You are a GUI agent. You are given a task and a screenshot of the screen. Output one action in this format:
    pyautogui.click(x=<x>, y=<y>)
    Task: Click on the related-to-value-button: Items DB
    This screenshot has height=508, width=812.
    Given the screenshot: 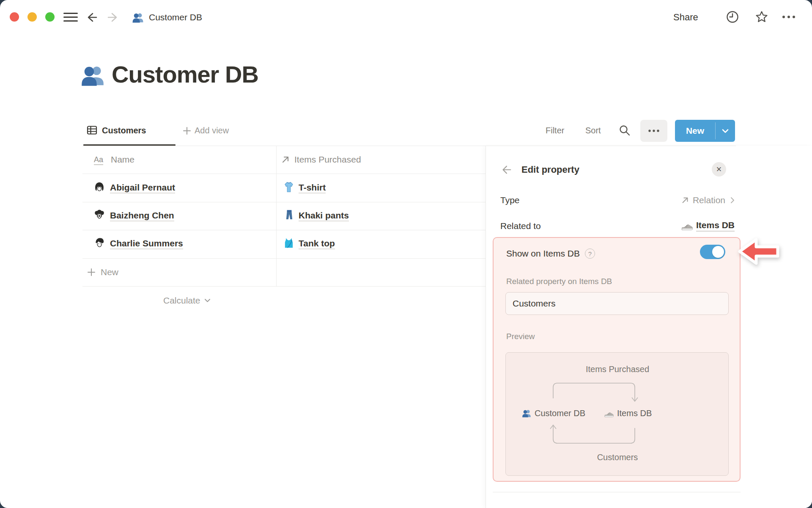 What is the action you would take?
    pyautogui.click(x=708, y=226)
    